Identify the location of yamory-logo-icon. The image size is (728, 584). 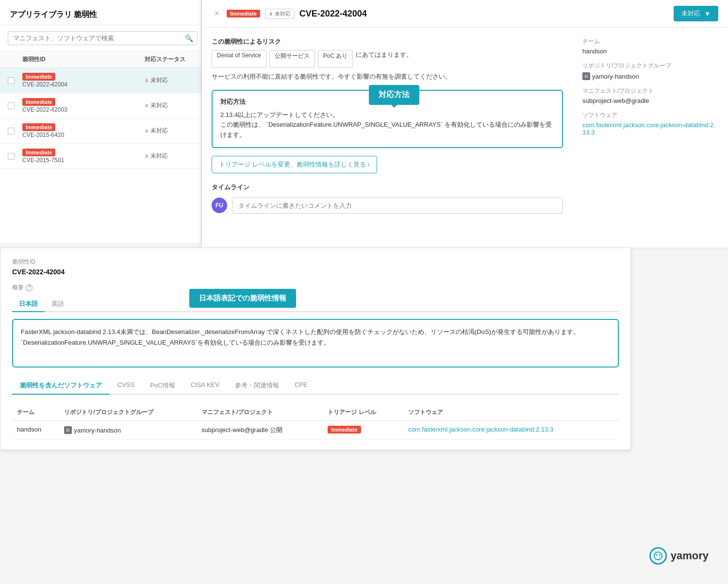
(658, 556).